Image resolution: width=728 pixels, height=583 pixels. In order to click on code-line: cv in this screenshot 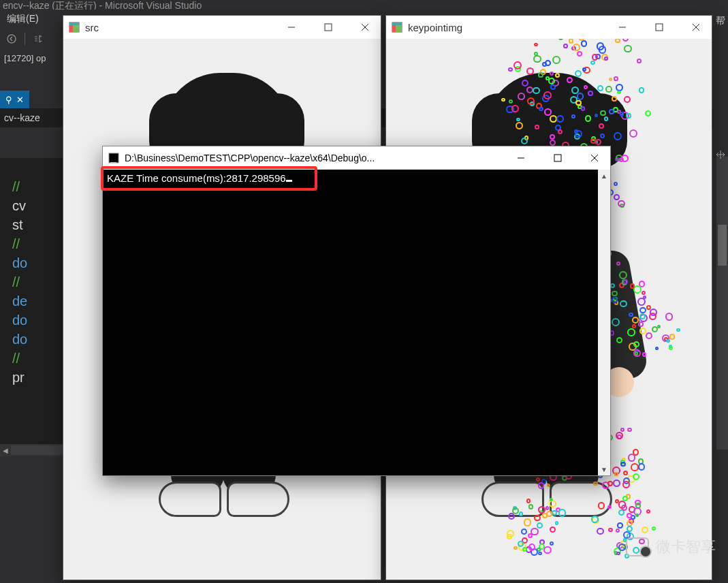, I will do `click(38, 206)`.